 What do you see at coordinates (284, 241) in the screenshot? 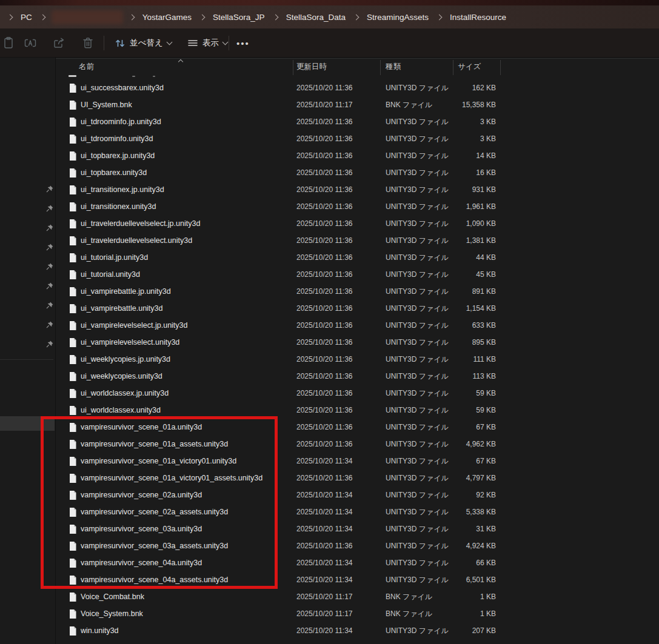
I see `file-row: ui_travelerduellevelselect.unity3d 2025/…` at bounding box center [284, 241].